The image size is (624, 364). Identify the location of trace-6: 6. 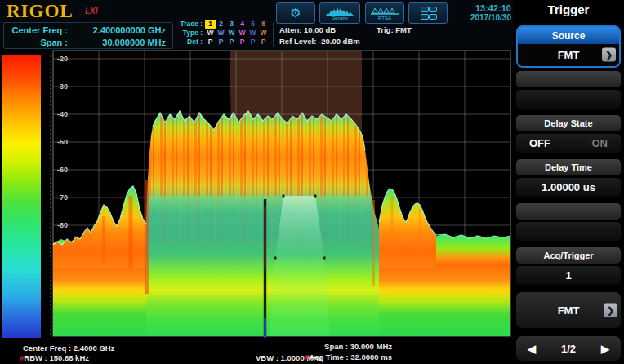
(263, 24).